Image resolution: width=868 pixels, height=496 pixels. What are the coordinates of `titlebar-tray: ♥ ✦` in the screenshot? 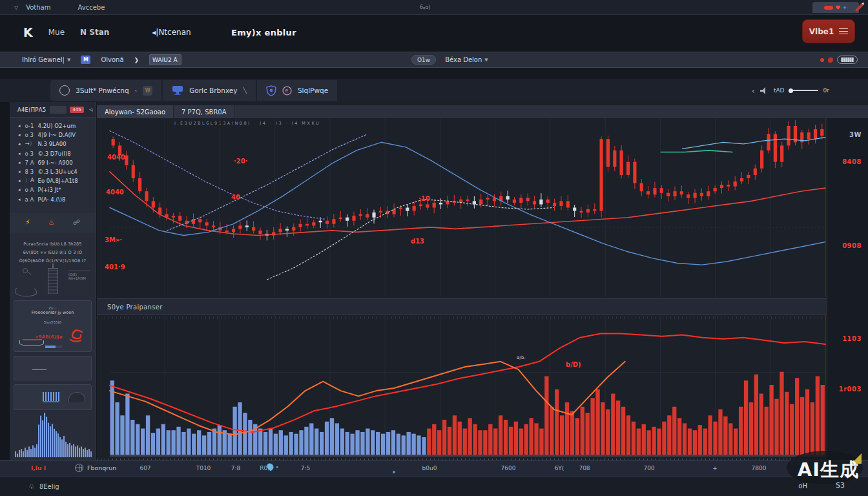 It's located at (836, 8).